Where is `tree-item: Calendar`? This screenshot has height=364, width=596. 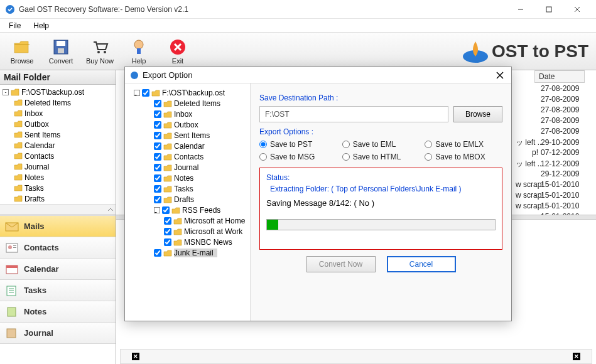
tree-item: Calendar is located at coordinates (58, 146).